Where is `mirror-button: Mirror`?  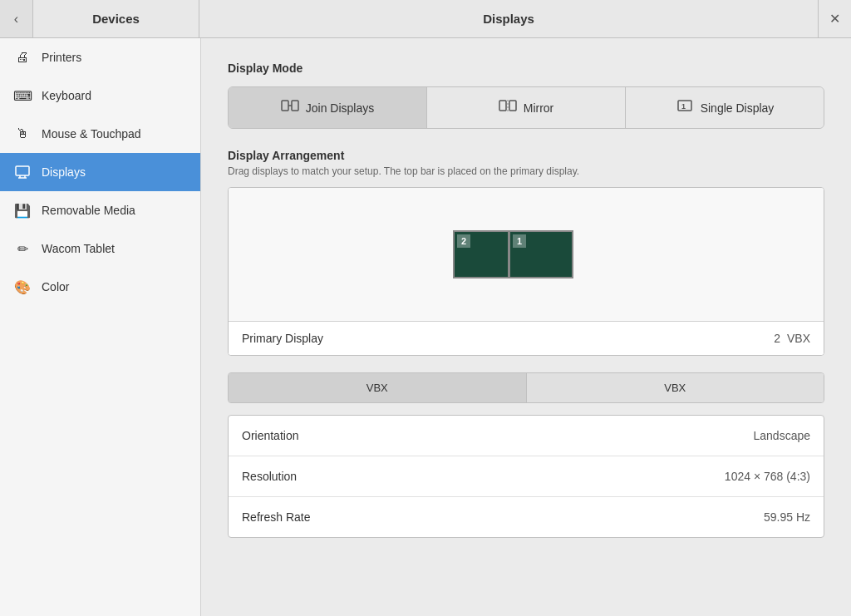
mirror-button: Mirror is located at coordinates (527, 108).